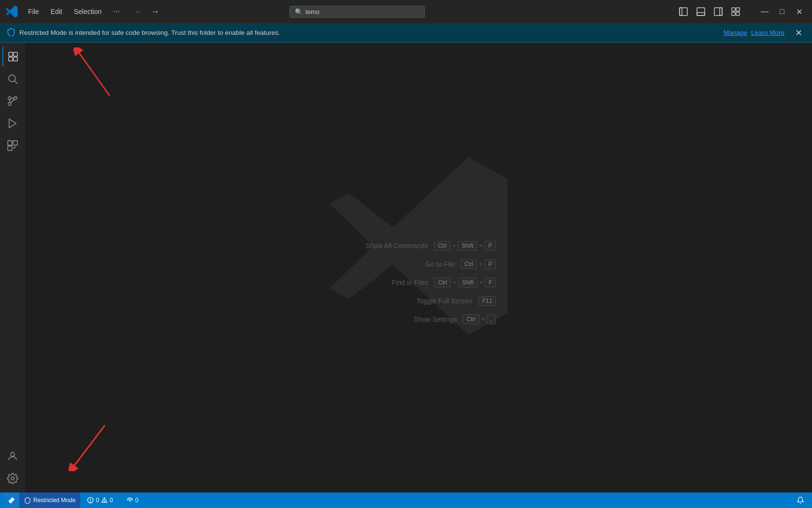 This screenshot has width=812, height=508. I want to click on shortcut-find-in-files-label: Find in Files, so click(385, 283).